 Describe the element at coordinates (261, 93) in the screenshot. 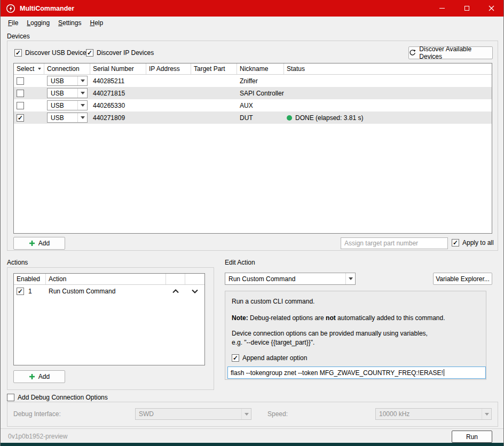

I see `nickname-cell: SAPI Controller` at that location.